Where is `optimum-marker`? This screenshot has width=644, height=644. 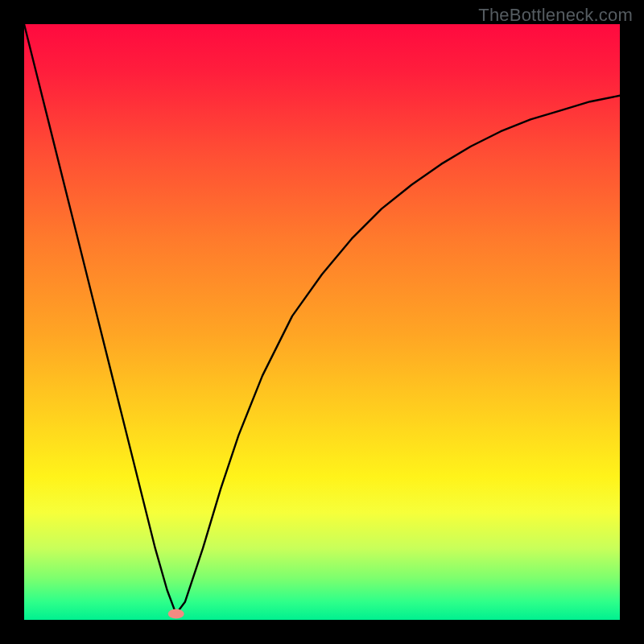 optimum-marker is located at coordinates (176, 614).